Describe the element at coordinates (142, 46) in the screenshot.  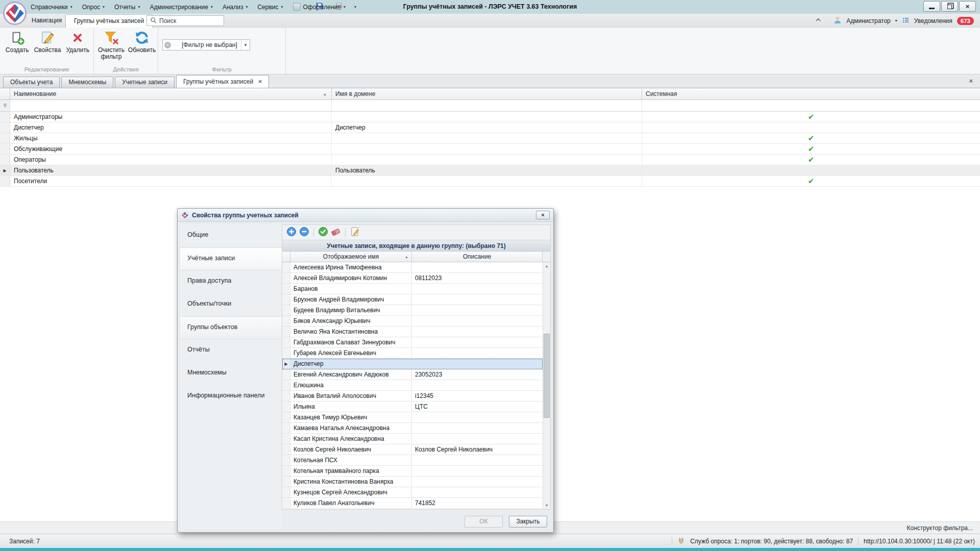
I see `refresh-button: Обновить` at that location.